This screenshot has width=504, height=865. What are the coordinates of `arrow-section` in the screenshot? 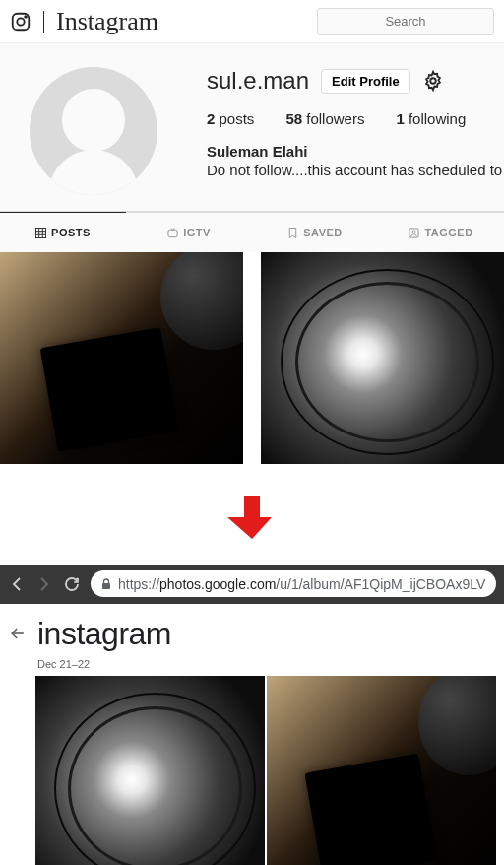 It's located at (252, 514).